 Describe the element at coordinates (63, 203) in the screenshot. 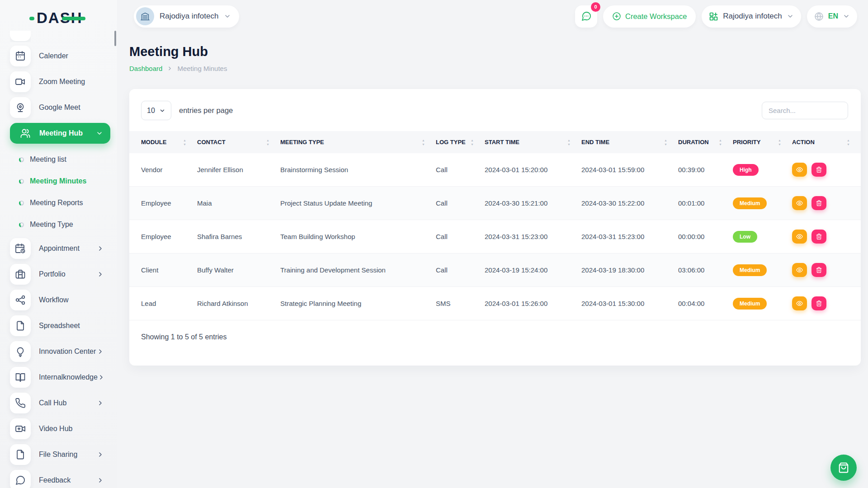

I see `sidebar-subitem-meeting-reports: Meeting Reports` at that location.